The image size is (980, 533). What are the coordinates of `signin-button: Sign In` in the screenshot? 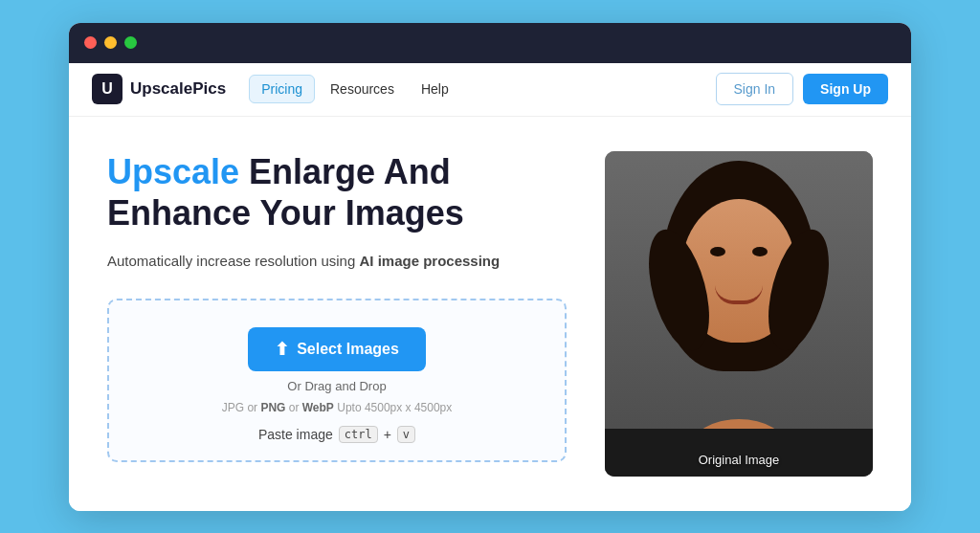 It's located at (755, 89).